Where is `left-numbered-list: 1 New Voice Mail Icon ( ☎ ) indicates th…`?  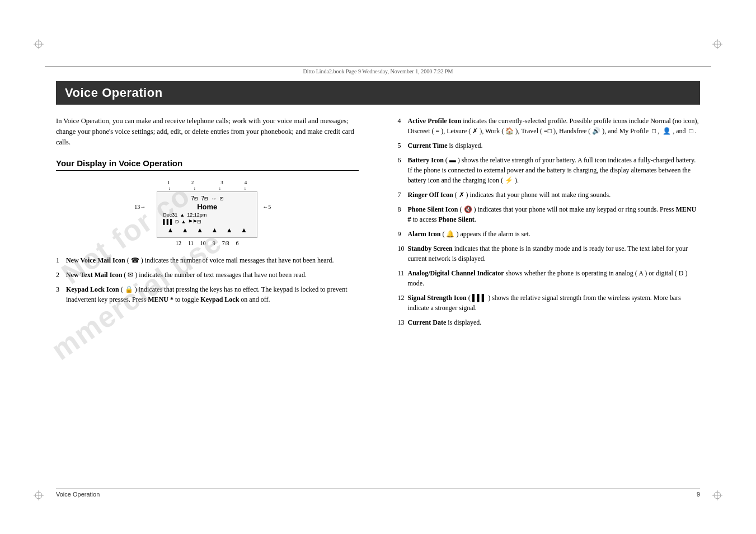 left-numbered-list: 1 New Voice Mail Icon ( ☎ ) indicates th… is located at coordinates (207, 280).